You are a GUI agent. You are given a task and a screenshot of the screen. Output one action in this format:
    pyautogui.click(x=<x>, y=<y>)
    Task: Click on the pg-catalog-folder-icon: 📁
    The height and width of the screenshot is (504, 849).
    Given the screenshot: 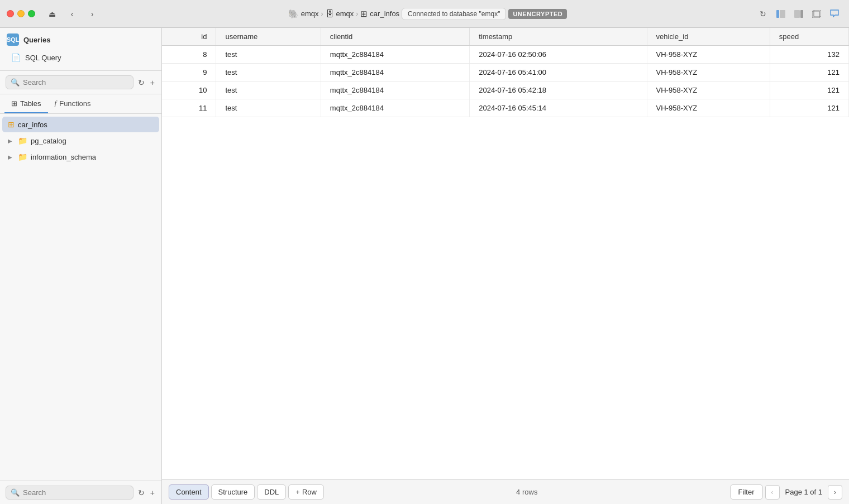 What is the action you would take?
    pyautogui.click(x=22, y=141)
    